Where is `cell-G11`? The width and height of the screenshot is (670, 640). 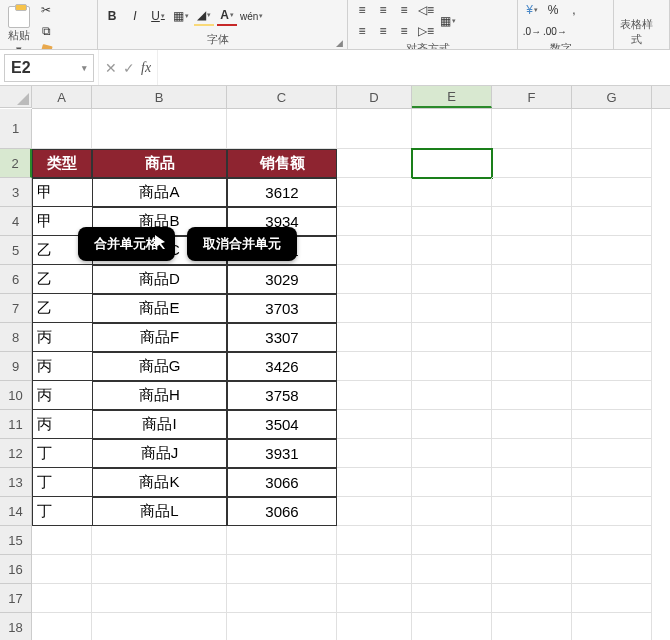
cell-G11 is located at coordinates (612, 424).